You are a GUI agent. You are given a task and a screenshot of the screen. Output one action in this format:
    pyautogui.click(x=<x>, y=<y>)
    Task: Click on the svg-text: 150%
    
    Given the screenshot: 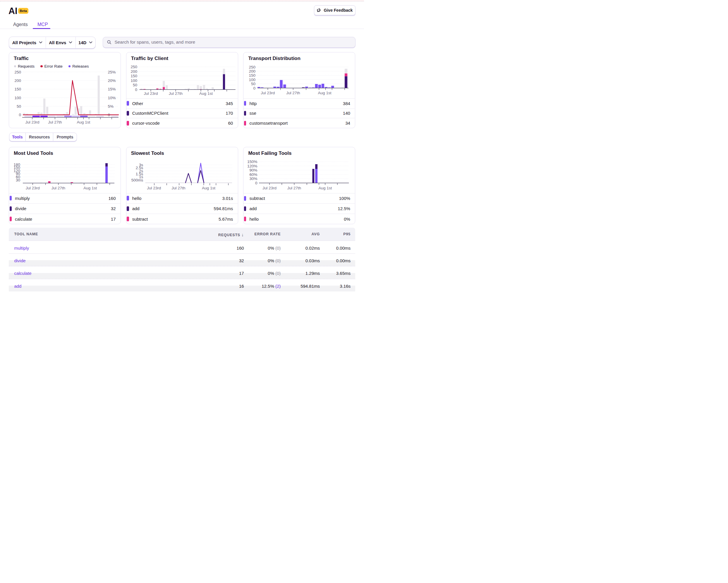 What is the action you would take?
    pyautogui.click(x=253, y=161)
    